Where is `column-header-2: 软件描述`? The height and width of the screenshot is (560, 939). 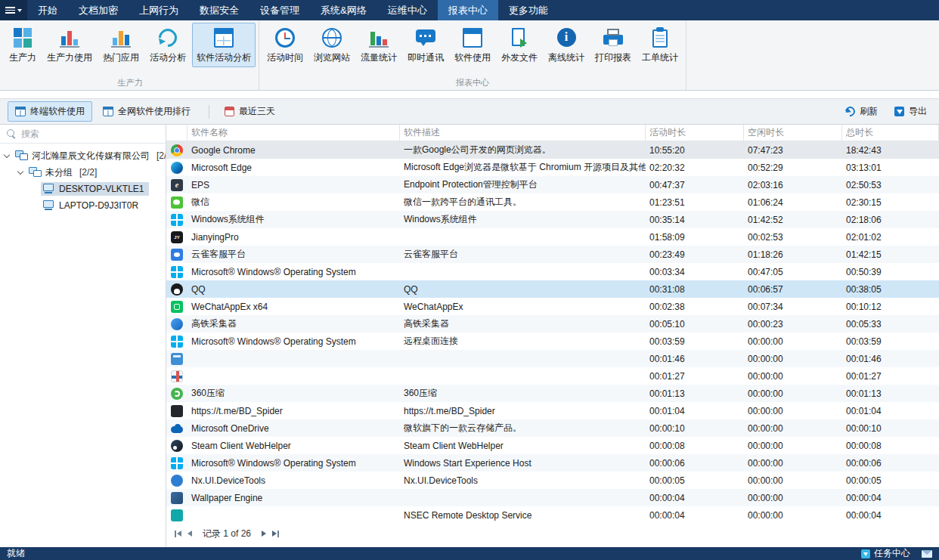
column-header-2: 软件描述 is located at coordinates (523, 133).